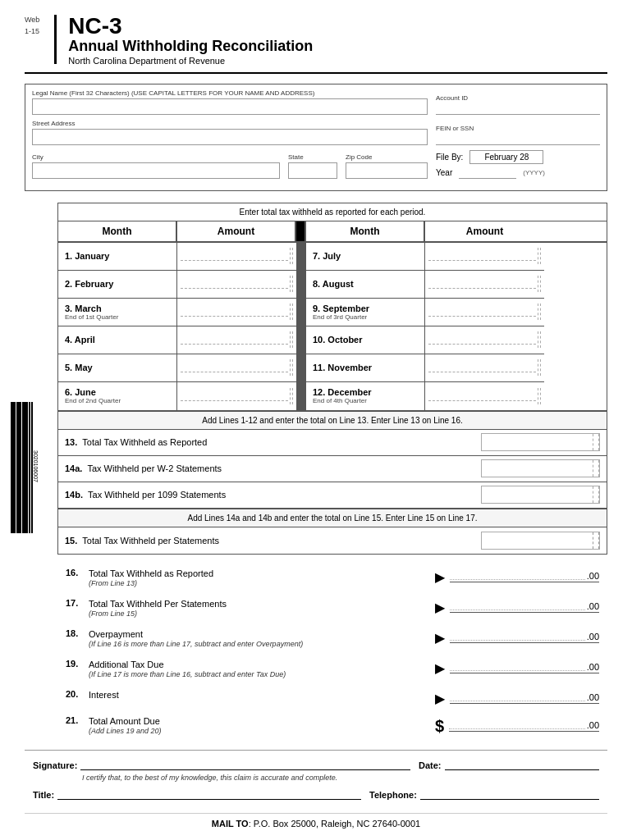 Image resolution: width=632 pixels, height=840 pixels. Describe the element at coordinates (332, 443) in the screenshot. I see `summary-row-13: 13.Total Tax Withheld as Reported` at that location.